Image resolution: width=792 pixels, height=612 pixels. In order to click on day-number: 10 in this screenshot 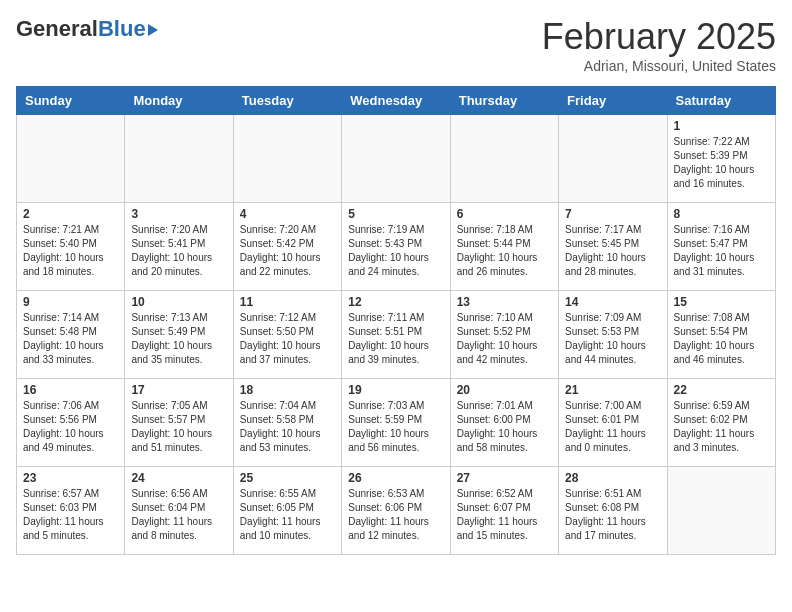, I will do `click(178, 302)`.